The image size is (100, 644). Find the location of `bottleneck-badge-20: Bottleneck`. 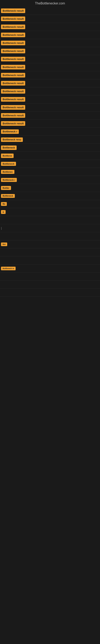

bottleneck-badge-20: Bottleneck is located at coordinates (8, 164).